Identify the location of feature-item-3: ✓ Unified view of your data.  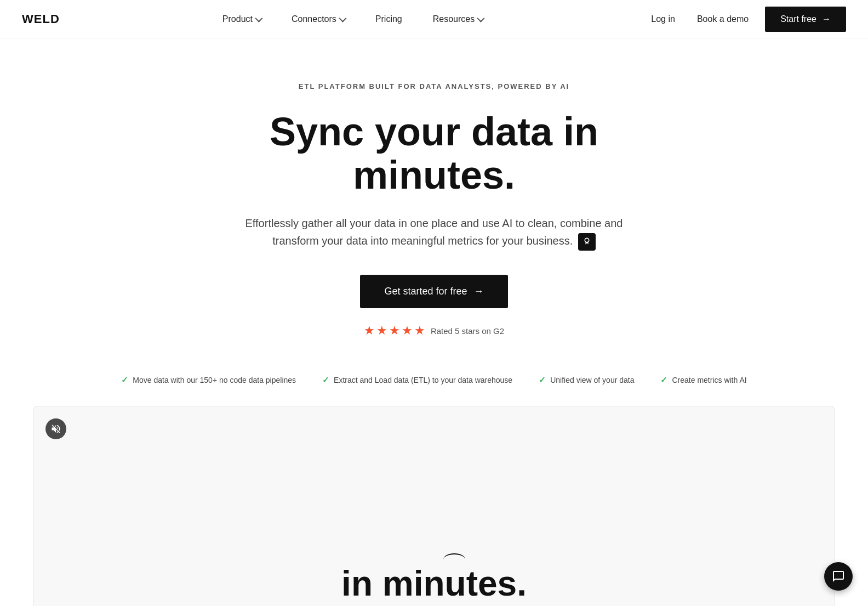
(586, 380).